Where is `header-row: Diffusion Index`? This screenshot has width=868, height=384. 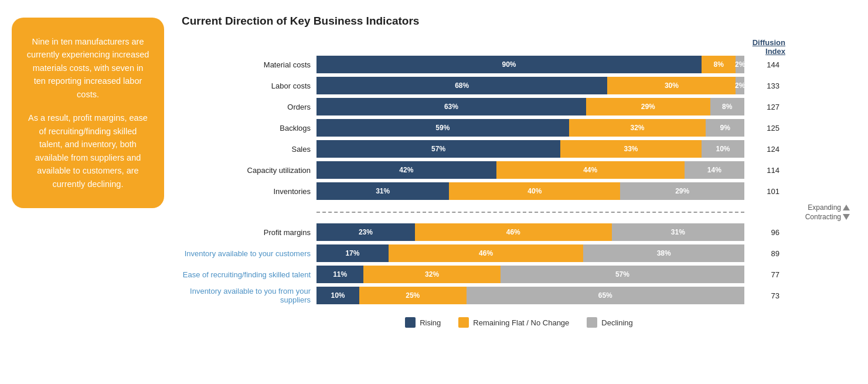
header-row: Diffusion Index is located at coordinates (519, 47).